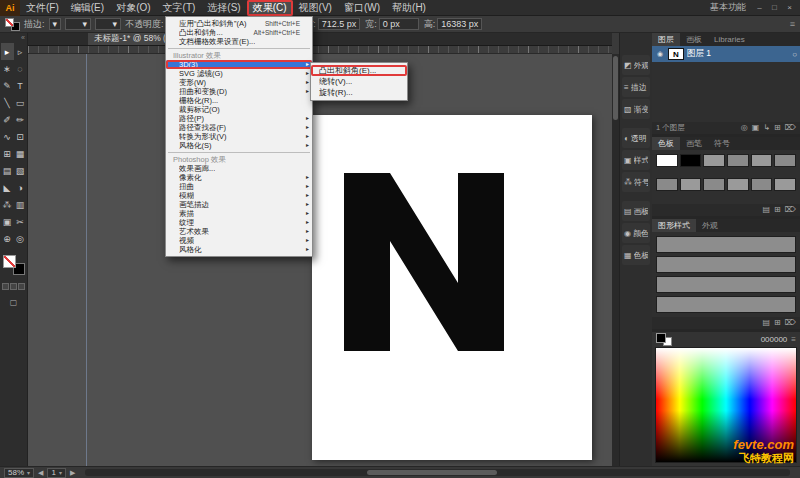 The height and width of the screenshot is (478, 800). Describe the element at coordinates (694, 40) in the screenshot. I see `tab-画板: 画板` at that location.